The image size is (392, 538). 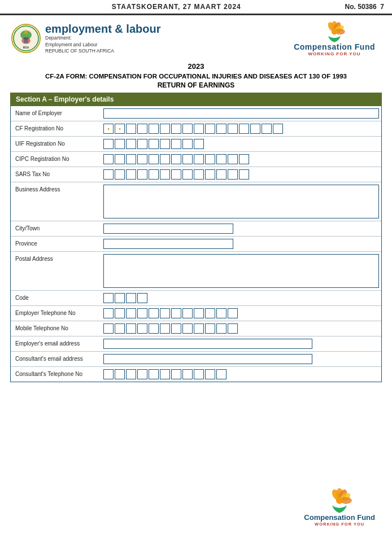 What do you see at coordinates (241, 359) in the screenshot?
I see `input-consultant-email` at bounding box center [241, 359].